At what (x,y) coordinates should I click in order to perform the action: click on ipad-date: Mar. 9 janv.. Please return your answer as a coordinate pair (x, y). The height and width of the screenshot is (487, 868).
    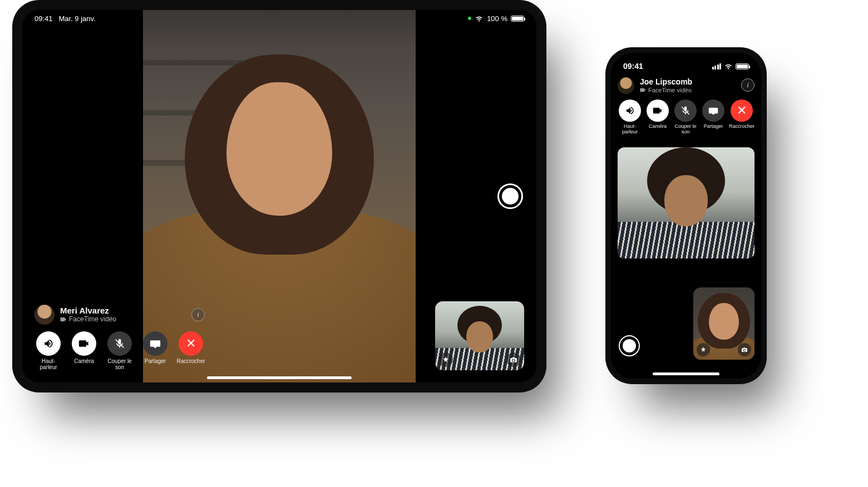
    Looking at the image, I should click on (77, 19).